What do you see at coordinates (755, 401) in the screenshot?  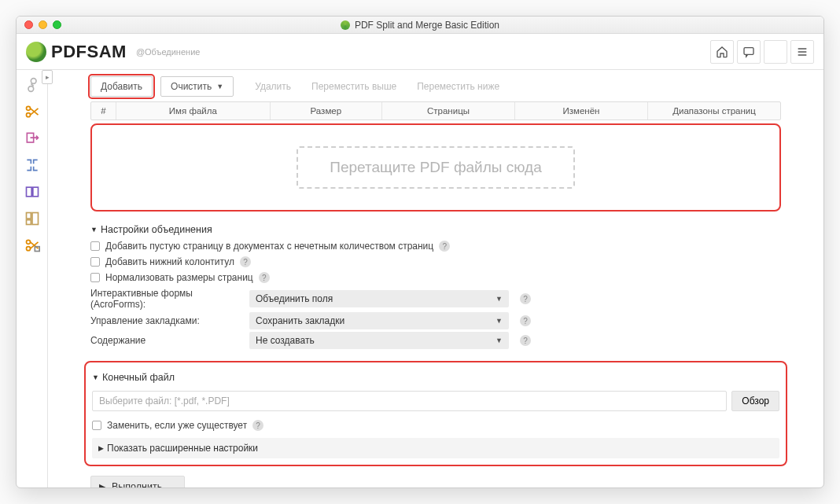 I see `browse-button: Обзор` at bounding box center [755, 401].